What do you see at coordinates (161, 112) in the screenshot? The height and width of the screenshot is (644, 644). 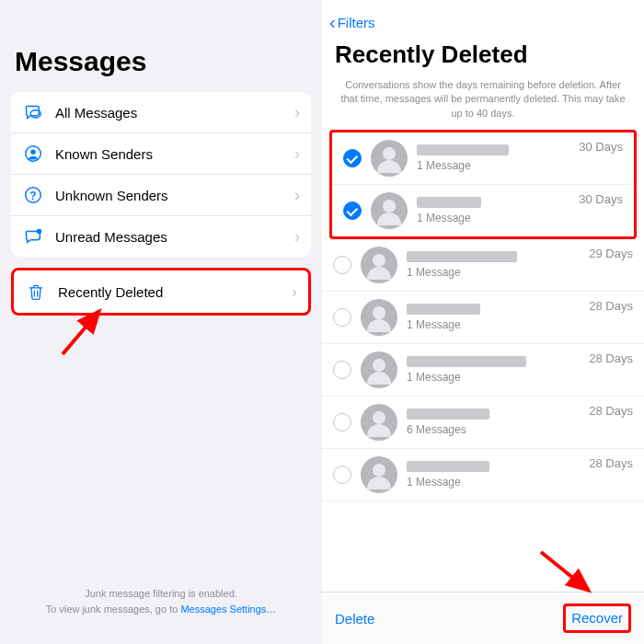 I see `filter-all-messages: All Messages ›` at bounding box center [161, 112].